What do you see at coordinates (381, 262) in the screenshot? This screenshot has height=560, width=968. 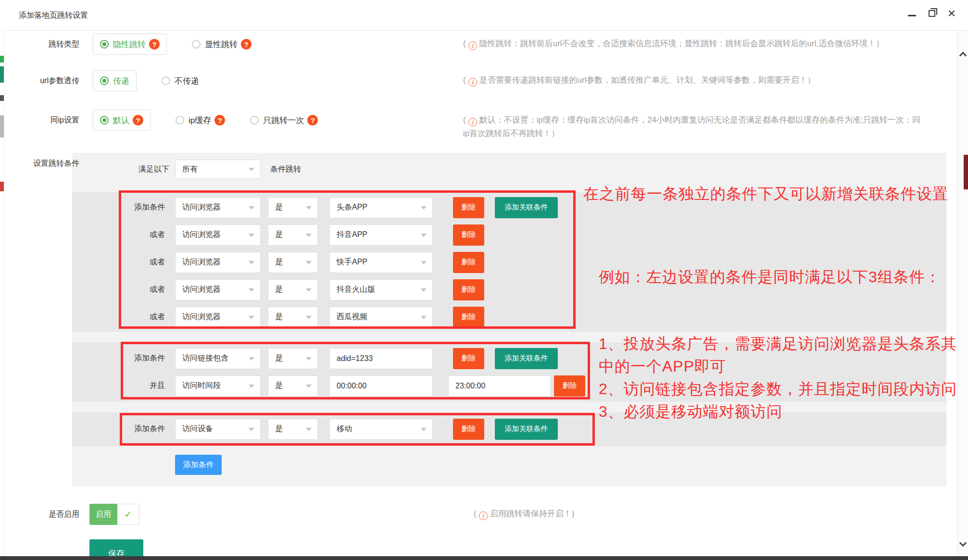 I see `condition-value-dropdown: 快手APP` at bounding box center [381, 262].